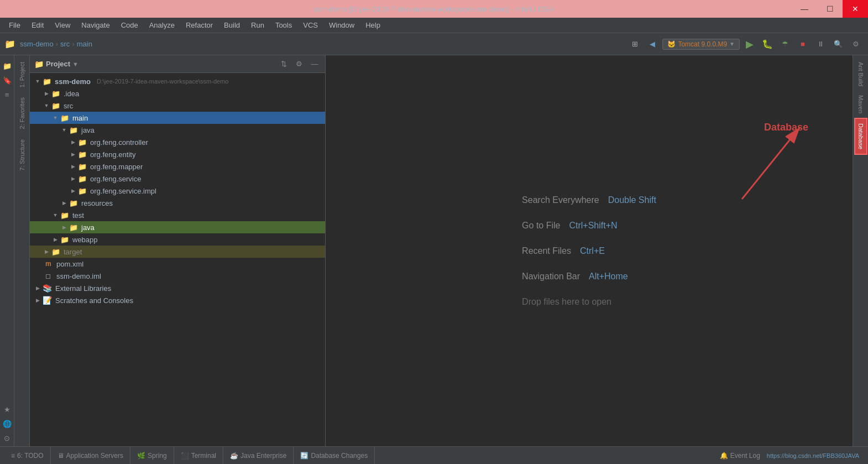 This screenshot has height=464, width=868. I want to click on collapse-all-button: ⇅, so click(284, 64).